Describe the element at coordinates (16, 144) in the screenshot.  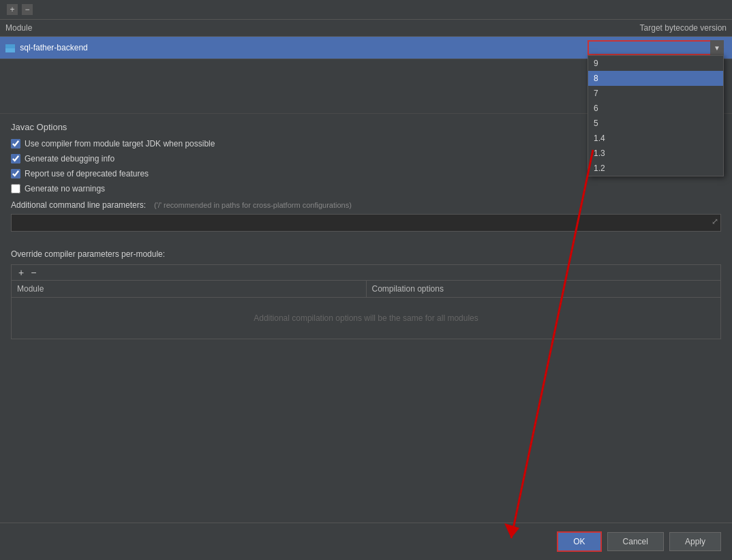
I see `checkbox-compiler-jdk` at that location.